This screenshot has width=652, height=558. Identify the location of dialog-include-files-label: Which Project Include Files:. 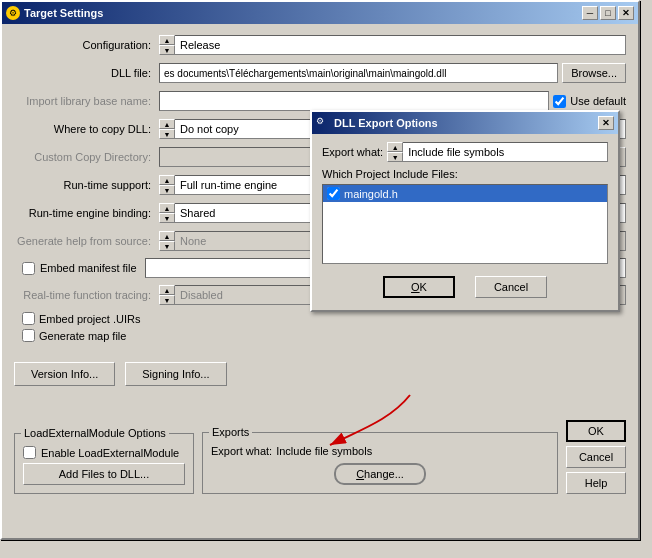
(465, 174).